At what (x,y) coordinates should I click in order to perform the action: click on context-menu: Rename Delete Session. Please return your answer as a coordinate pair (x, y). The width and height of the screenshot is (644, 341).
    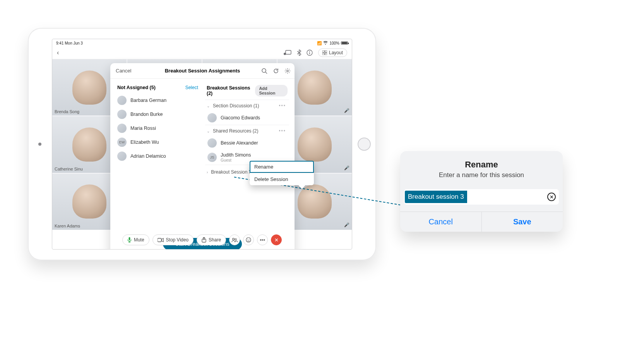
    Looking at the image, I should click on (282, 173).